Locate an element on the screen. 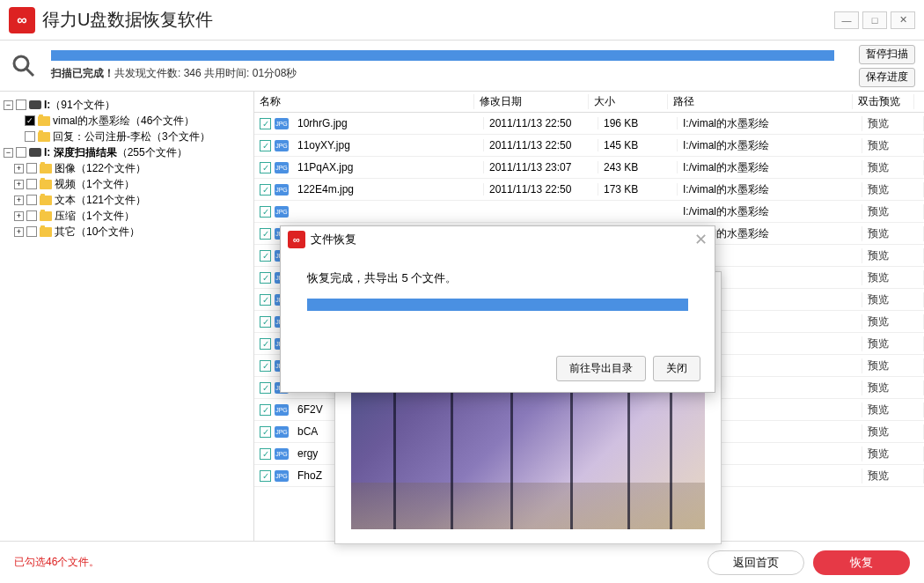  minimize-button: — is located at coordinates (847, 20).